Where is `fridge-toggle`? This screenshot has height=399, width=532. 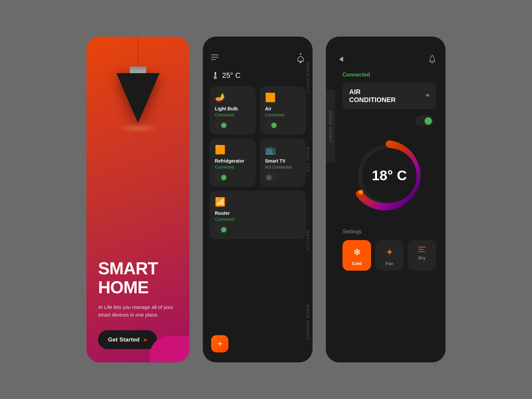 fridge-toggle is located at coordinates (221, 177).